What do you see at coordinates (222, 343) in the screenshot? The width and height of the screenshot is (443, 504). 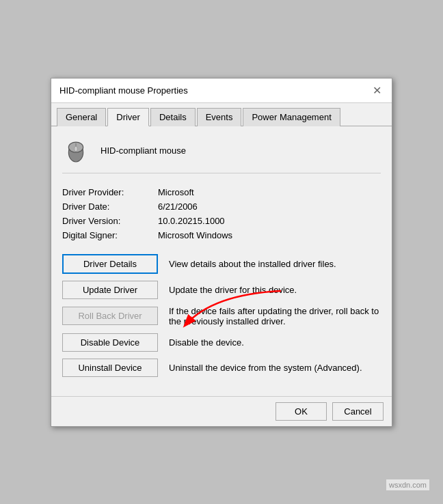 I see `disable-device-row: Disable Device Disable the device.` at bounding box center [222, 343].